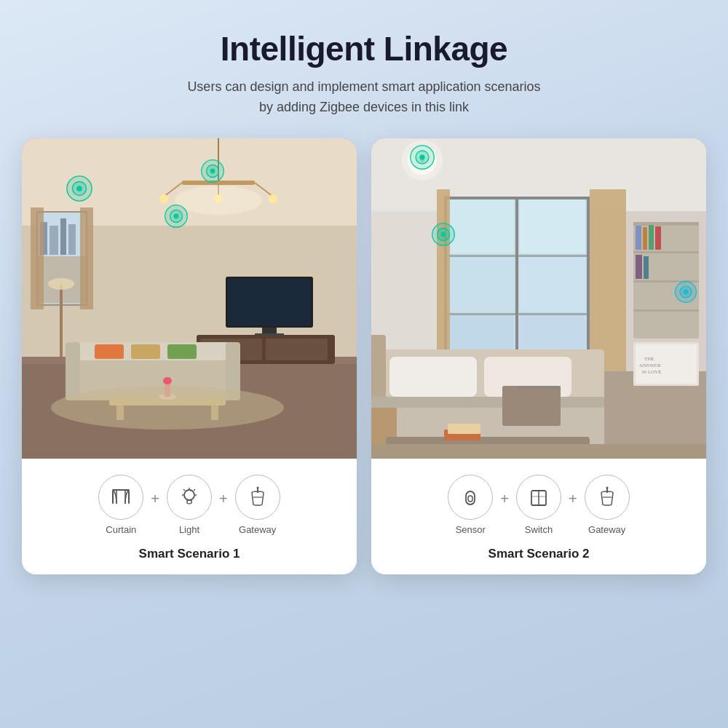  Describe the element at coordinates (189, 497) in the screenshot. I see `light-icon-circle` at that location.